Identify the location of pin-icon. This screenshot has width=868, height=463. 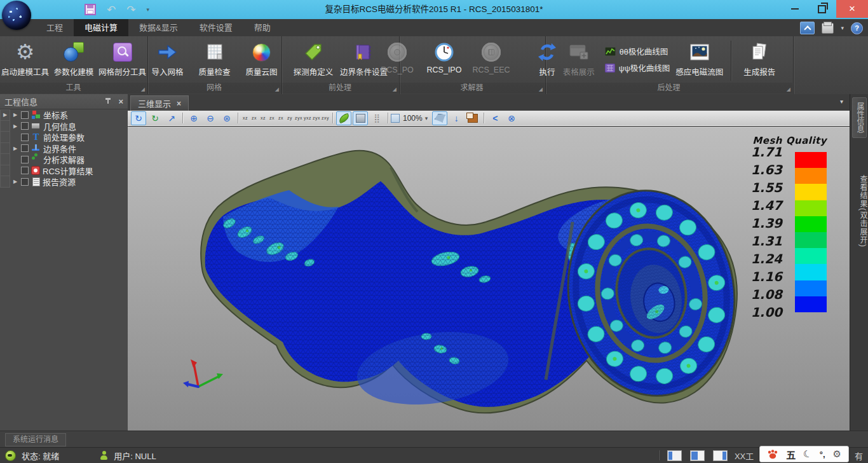
(108, 102).